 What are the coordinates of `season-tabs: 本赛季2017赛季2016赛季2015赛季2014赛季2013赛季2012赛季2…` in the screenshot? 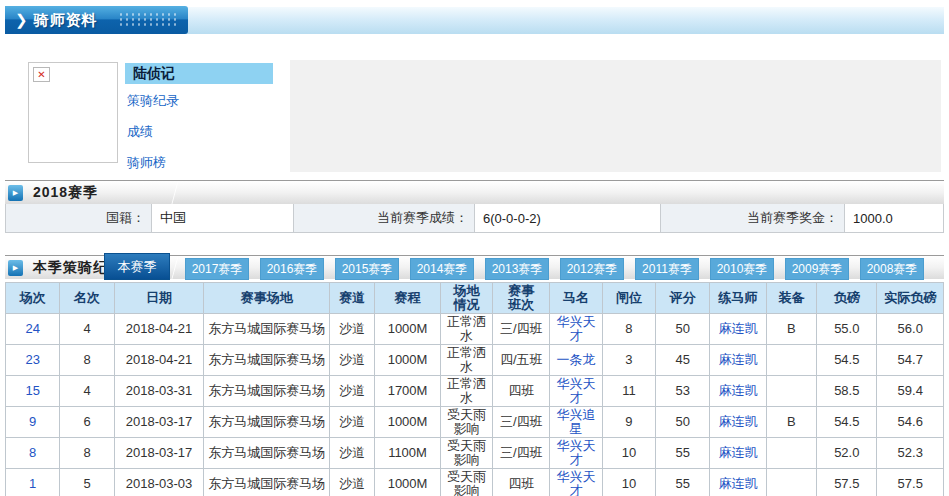 It's located at (474, 266).